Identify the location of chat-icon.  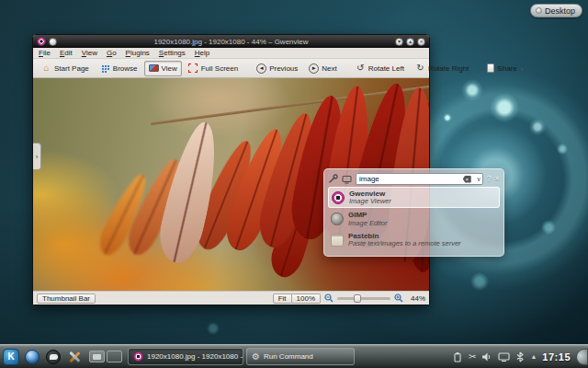
(53, 357).